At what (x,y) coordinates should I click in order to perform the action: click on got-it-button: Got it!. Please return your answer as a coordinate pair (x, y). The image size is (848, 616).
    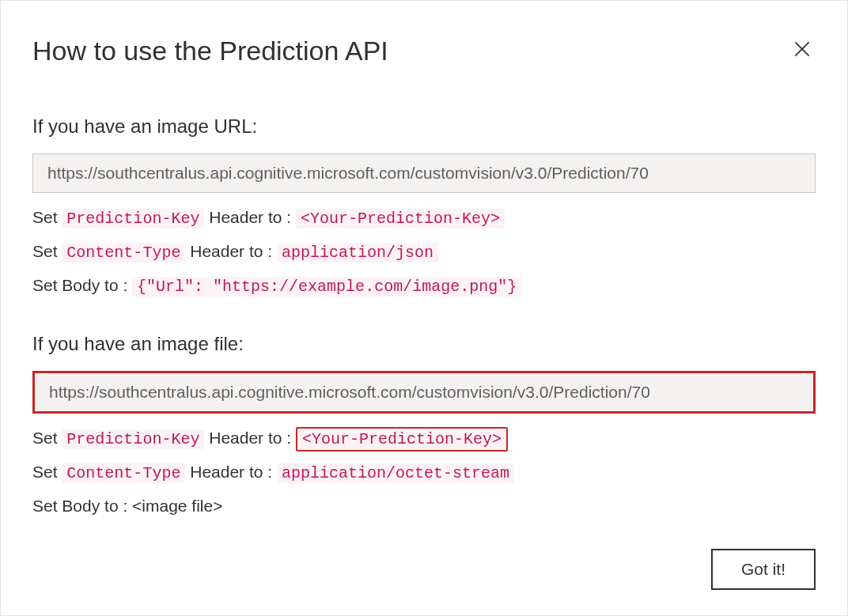
    Looking at the image, I should click on (763, 569).